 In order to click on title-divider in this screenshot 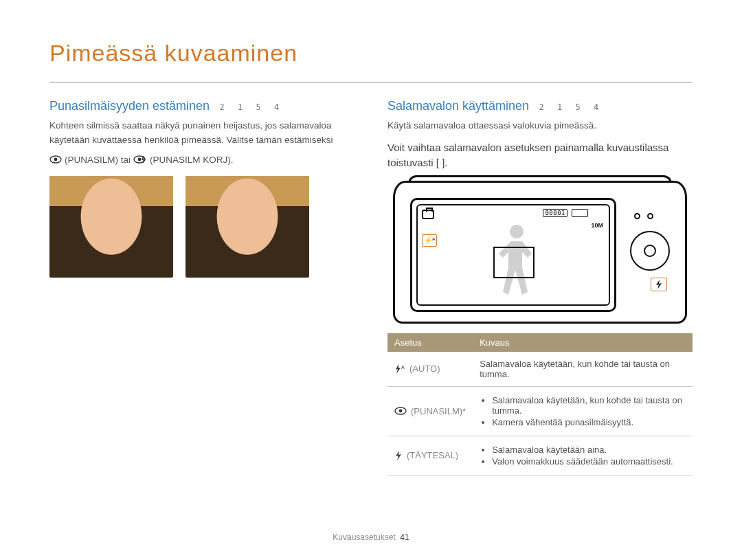, I will do `click(371, 82)`.